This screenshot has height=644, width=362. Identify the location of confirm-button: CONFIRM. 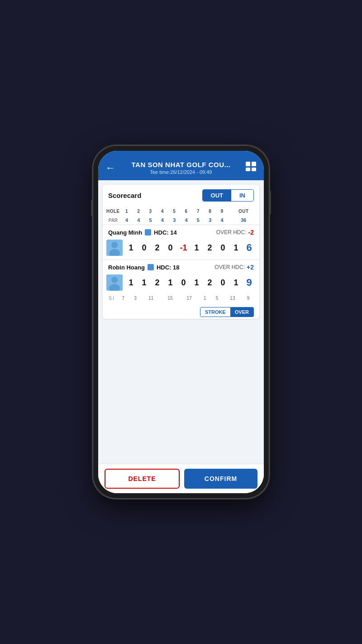
(221, 479).